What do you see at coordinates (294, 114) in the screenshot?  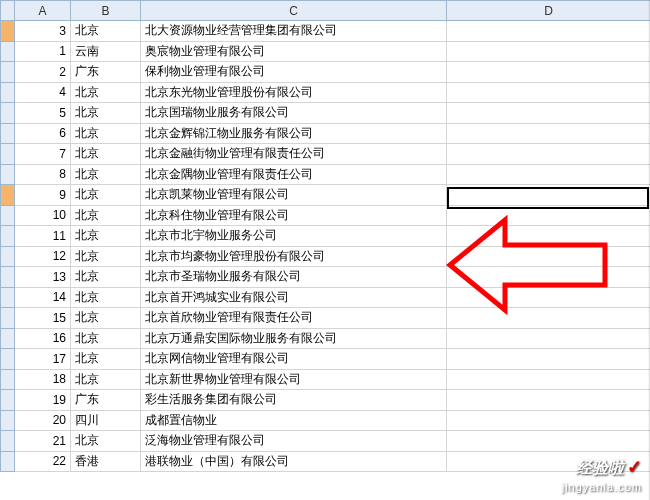 I see `cell: 北京国瑞物业服务有限公司` at bounding box center [294, 114].